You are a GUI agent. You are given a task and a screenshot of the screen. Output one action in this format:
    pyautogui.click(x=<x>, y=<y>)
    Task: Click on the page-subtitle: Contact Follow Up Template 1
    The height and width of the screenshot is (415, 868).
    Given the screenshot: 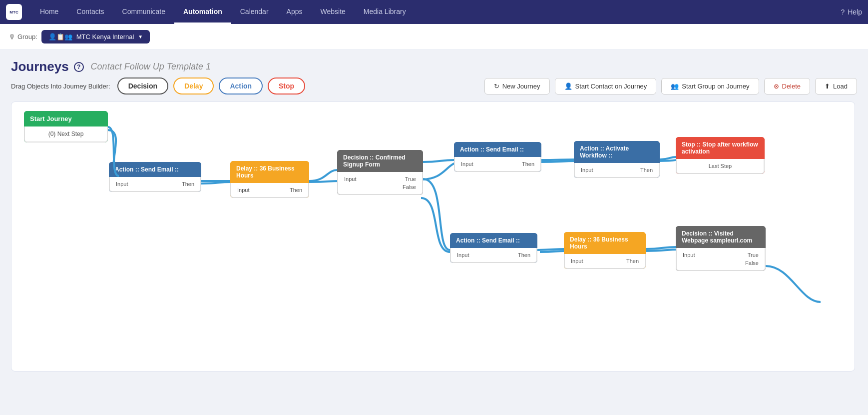 What is the action you would take?
    pyautogui.click(x=151, y=67)
    